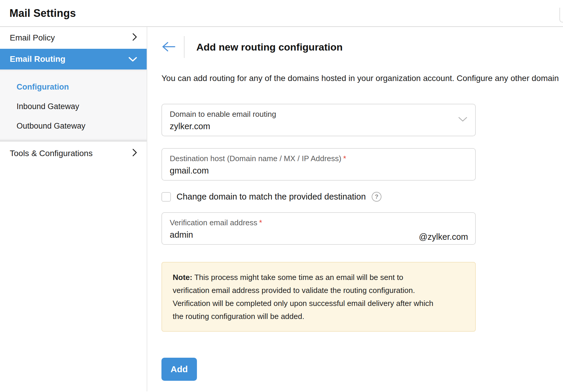 This screenshot has width=563, height=392. I want to click on email-routing-submenu: Configuration Inbound Gateway Outbound G…, so click(73, 106).